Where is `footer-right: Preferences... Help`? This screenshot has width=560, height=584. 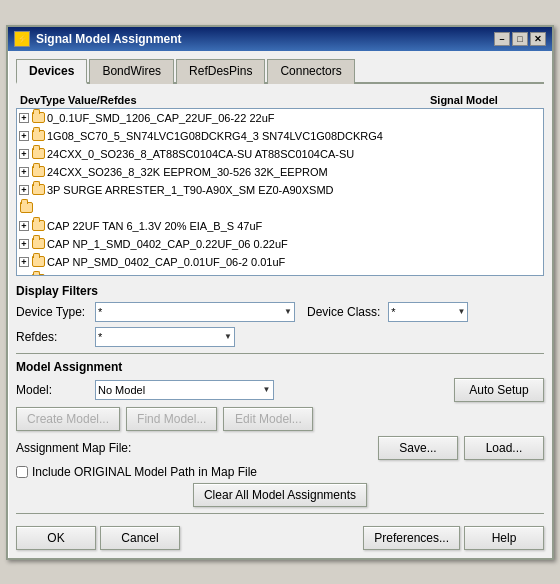
footer-right: Preferences... Help is located at coordinates (454, 538).